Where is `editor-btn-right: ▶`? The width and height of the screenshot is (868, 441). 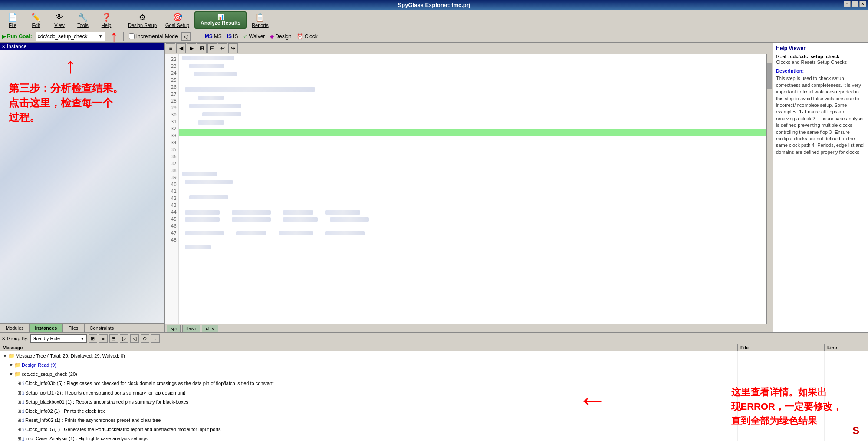
editor-btn-right: ▶ is located at coordinates (191, 48).